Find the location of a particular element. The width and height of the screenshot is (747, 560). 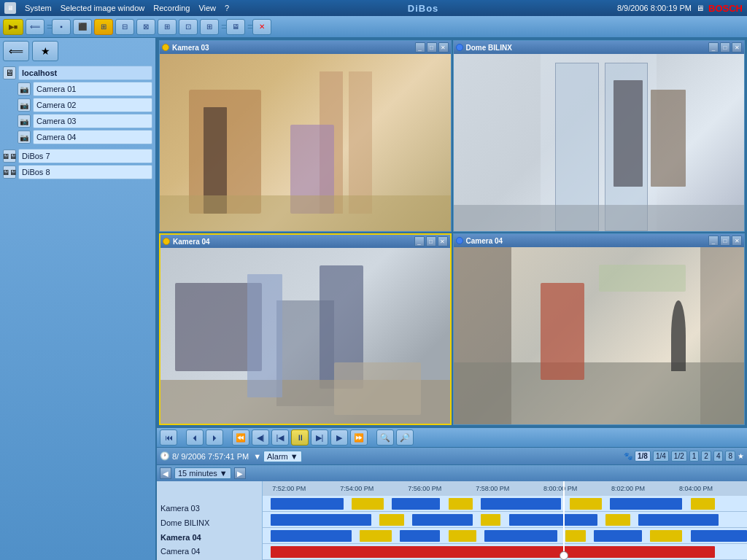

speed-btn-1-8: 1/8 is located at coordinates (643, 456).